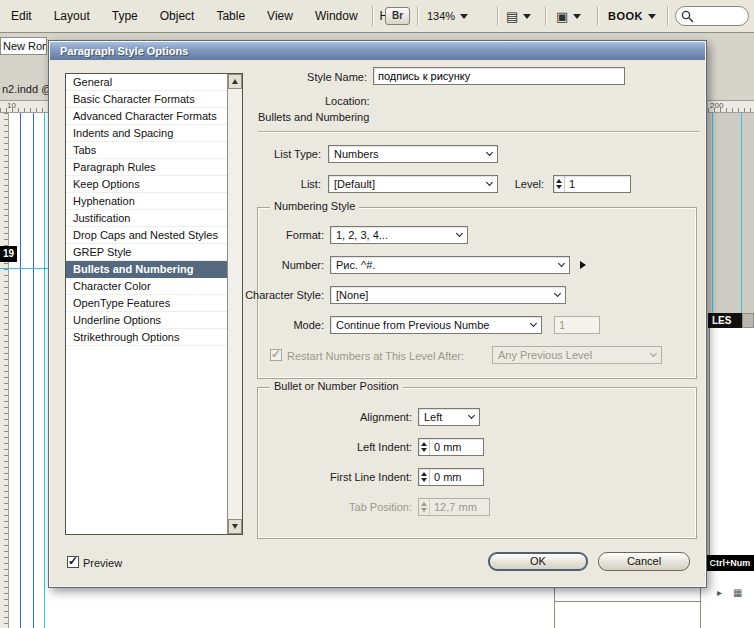 The width and height of the screenshot is (754, 628). Describe the element at coordinates (234, 304) in the screenshot. I see `sidebar-scrollbar` at that location.